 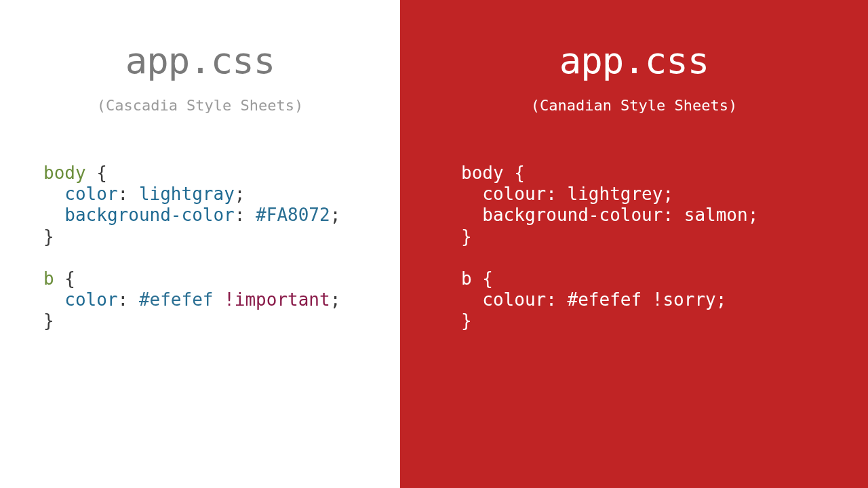 What do you see at coordinates (716, 215) in the screenshot?
I see `value-salmon: salmon` at bounding box center [716, 215].